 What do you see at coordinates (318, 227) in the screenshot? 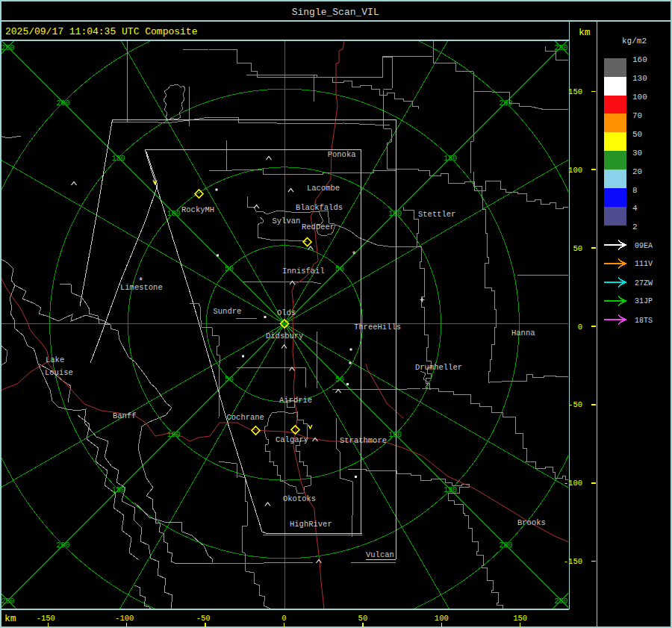
I see `svg-text: RedDeer` at bounding box center [318, 227].